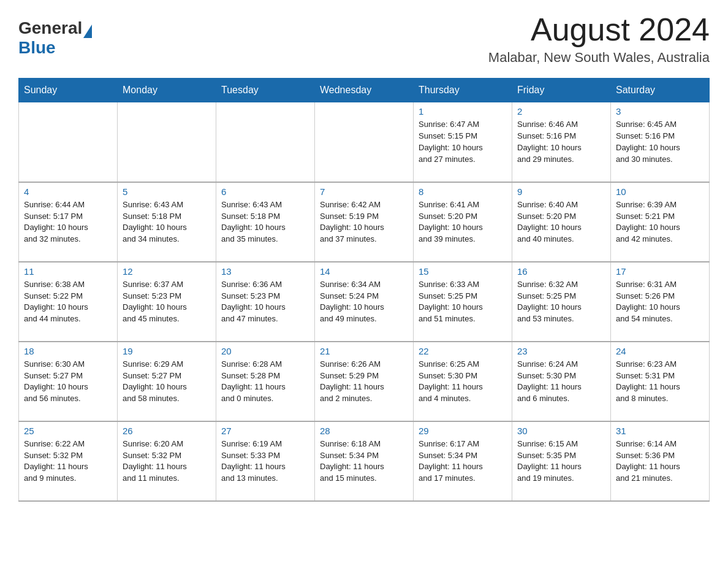  What do you see at coordinates (660, 271) in the screenshot?
I see `day-number: 17` at bounding box center [660, 271].